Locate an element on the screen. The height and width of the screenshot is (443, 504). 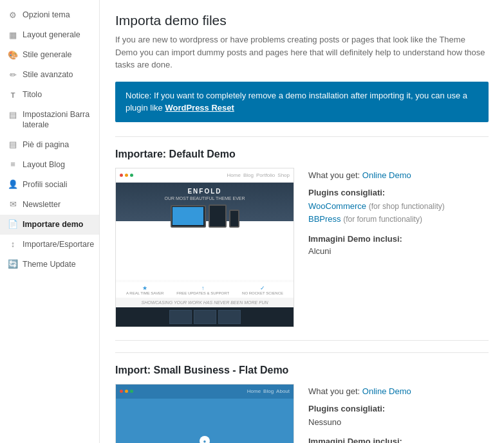
woocommerce-link: WooCommerce is located at coordinates (337, 206).